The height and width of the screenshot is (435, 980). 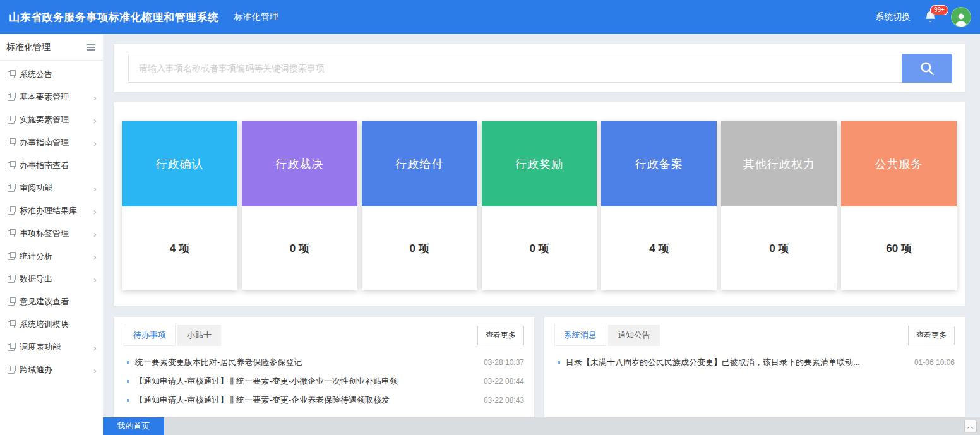 What do you see at coordinates (179, 164) in the screenshot?
I see `category-label: 行政确认` at bounding box center [179, 164].